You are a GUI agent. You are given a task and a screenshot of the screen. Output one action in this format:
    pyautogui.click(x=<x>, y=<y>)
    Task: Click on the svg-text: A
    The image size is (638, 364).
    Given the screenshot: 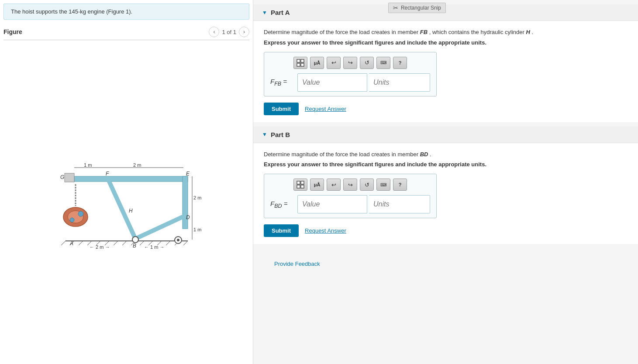 What is the action you would take?
    pyautogui.click(x=72, y=244)
    